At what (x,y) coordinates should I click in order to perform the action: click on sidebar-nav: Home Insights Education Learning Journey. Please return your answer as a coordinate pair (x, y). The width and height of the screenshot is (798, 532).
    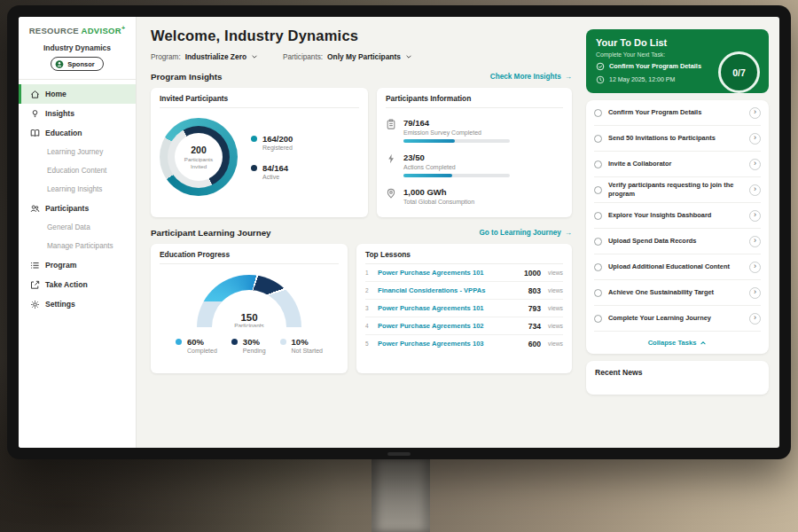
    Looking at the image, I should click on (77, 197).